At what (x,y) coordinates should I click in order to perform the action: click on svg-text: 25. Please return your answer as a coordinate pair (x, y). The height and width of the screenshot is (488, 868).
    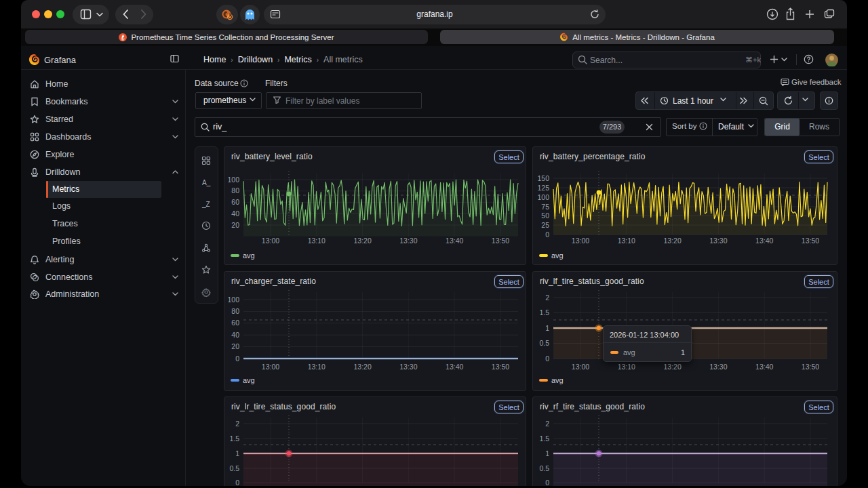
    Looking at the image, I should click on (545, 225).